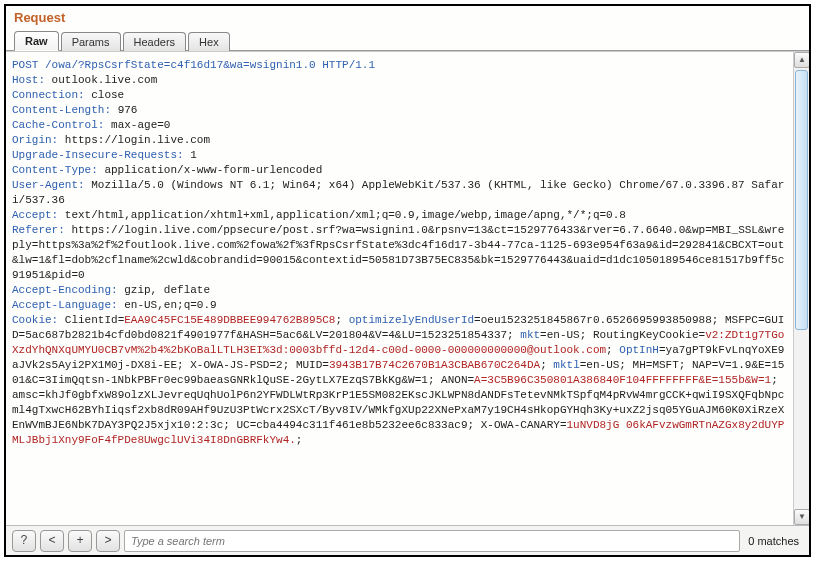 The width and height of the screenshot is (815, 561). Describe the element at coordinates (774, 541) in the screenshot. I see `matches-label: 0 matches` at that location.